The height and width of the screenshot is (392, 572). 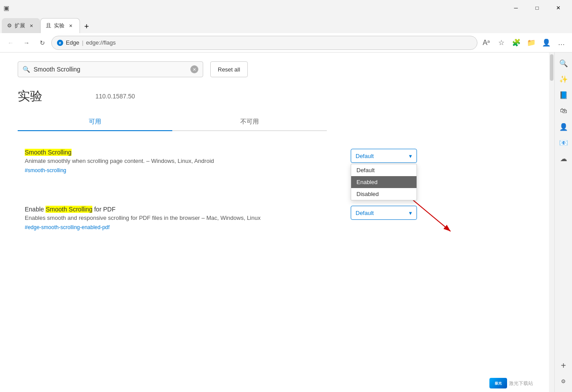 What do you see at coordinates (6, 8) in the screenshot?
I see `window-icon: ▣` at bounding box center [6, 8].